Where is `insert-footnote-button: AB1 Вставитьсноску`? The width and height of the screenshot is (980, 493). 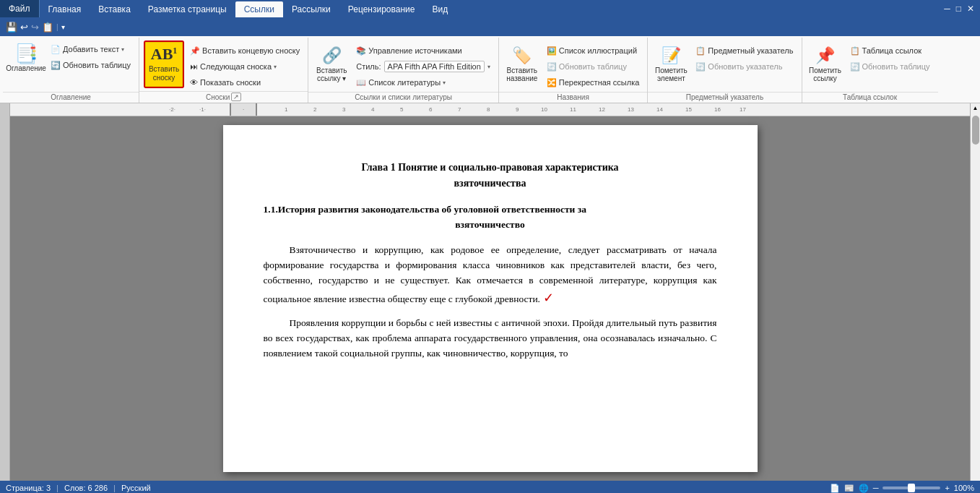
insert-footnote-button: AB1 Вставитьсноску is located at coordinates (164, 64).